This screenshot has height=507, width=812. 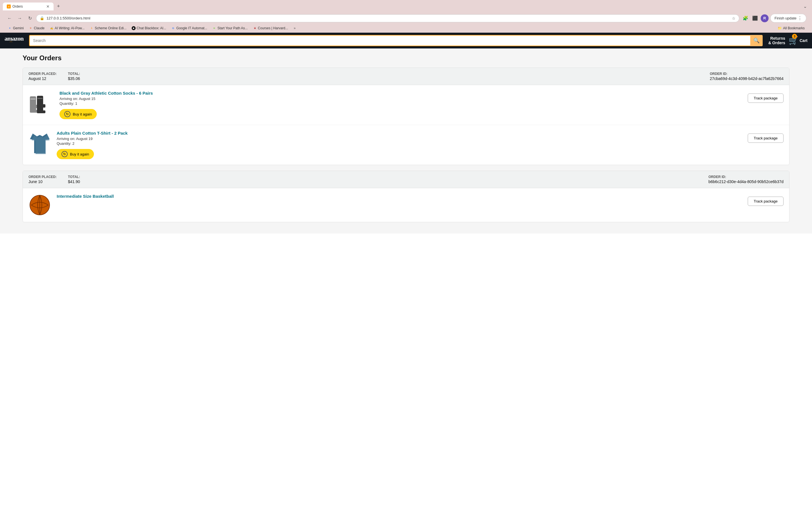 I want to click on order-item-tshirt: Adults Plain Cotton T-Shirt - 2 Pack Arr…, so click(x=406, y=145).